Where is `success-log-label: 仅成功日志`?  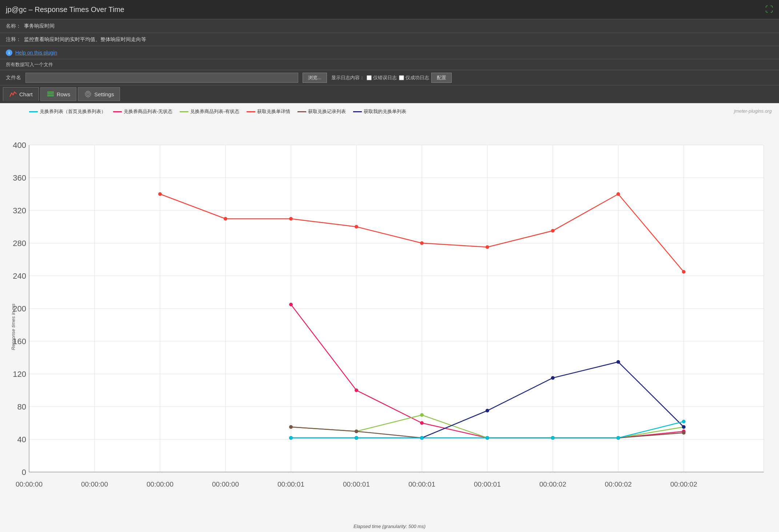
success-log-label: 仅成功日志 is located at coordinates (418, 78).